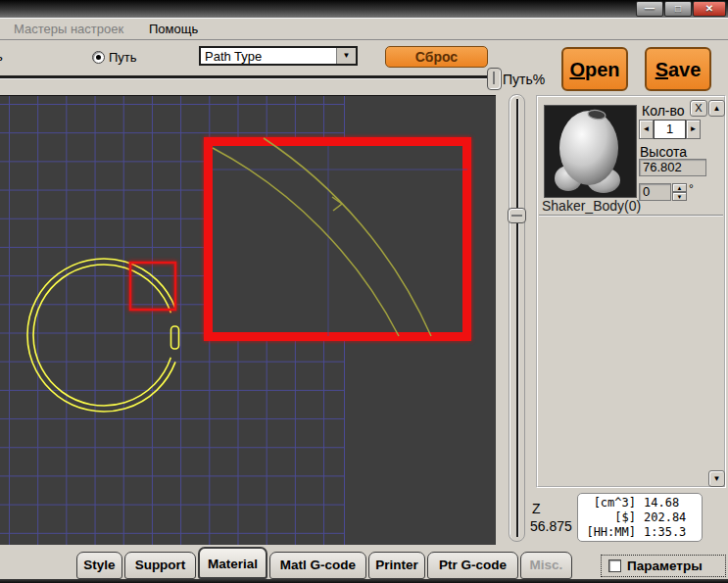  I want to click on truncated-radio-label: ь, so click(2, 57).